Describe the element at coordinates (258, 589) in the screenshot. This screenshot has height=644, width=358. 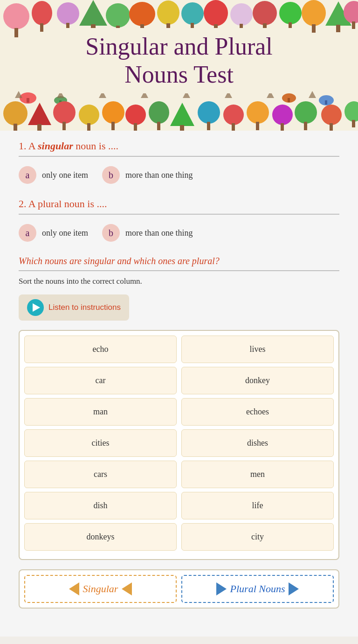
I see `plural-column-label: Plural Nouns` at that location.